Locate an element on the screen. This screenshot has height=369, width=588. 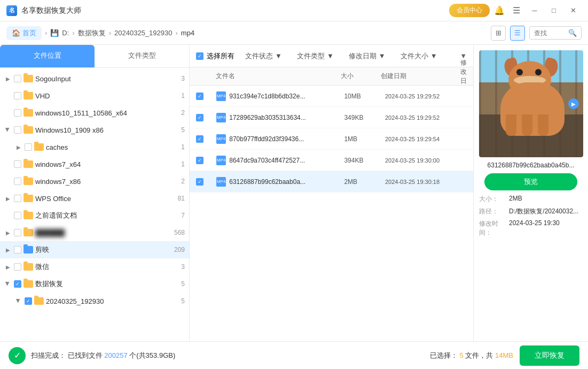
title-bar: 名 名享数据恢复大师 会员中心 🔔 ☰ ─ □ ✕ is located at coordinates (294, 11).